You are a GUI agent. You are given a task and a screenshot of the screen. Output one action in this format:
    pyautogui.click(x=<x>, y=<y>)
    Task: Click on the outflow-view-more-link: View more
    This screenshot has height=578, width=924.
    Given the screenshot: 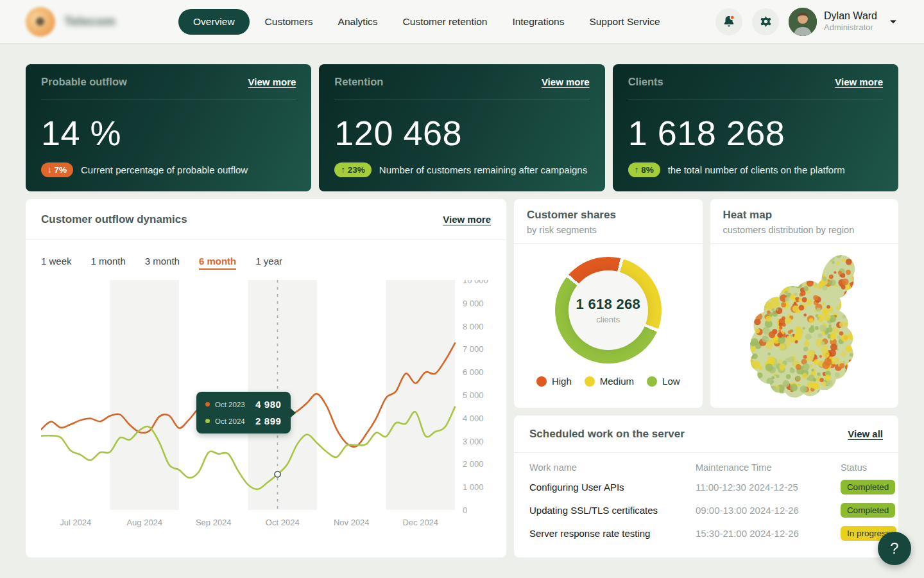 What is the action you would take?
    pyautogui.click(x=467, y=220)
    